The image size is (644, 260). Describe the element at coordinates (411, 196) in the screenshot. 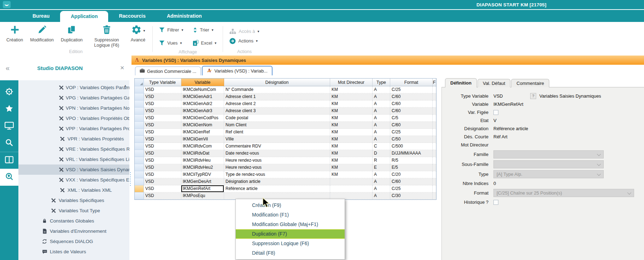

I see `table-cell: C/30` at that location.